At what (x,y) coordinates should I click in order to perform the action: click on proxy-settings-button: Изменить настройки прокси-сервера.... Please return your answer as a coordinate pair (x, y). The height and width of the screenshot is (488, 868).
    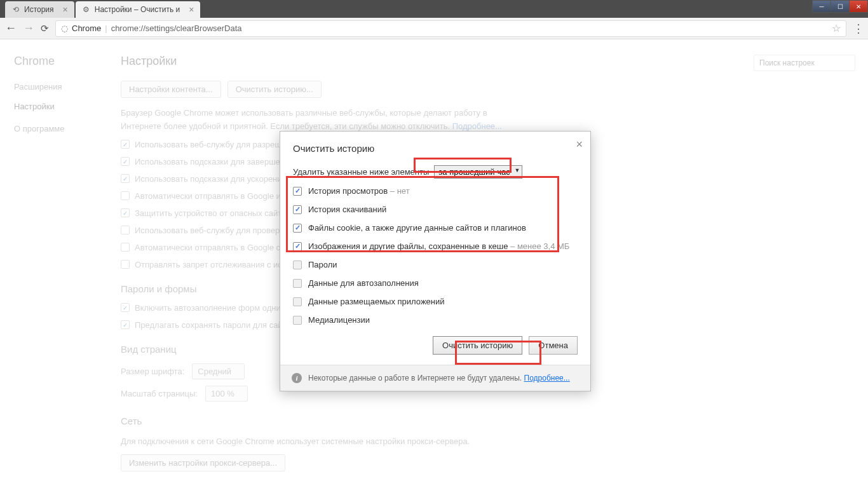
    Looking at the image, I should click on (203, 463).